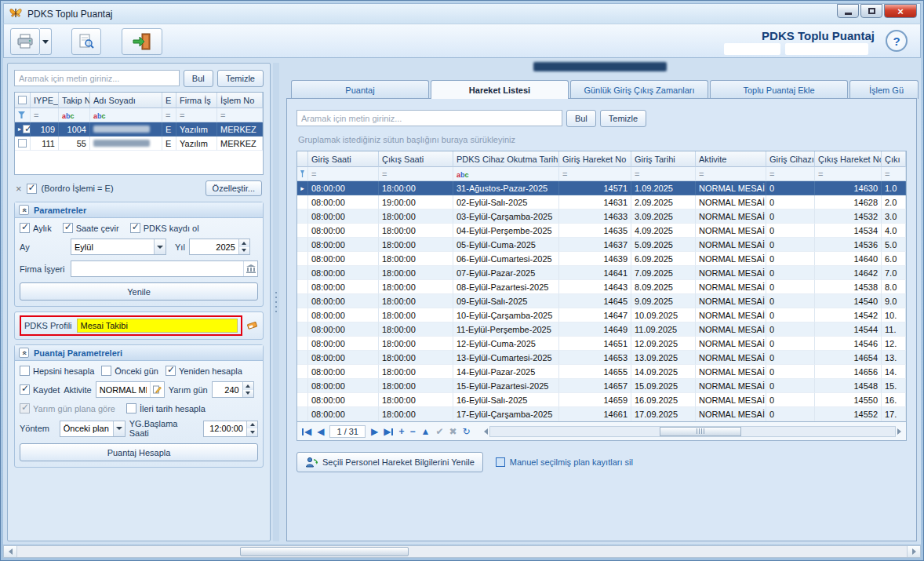 The image size is (924, 561). I want to click on profile-tag-icon, so click(253, 326).